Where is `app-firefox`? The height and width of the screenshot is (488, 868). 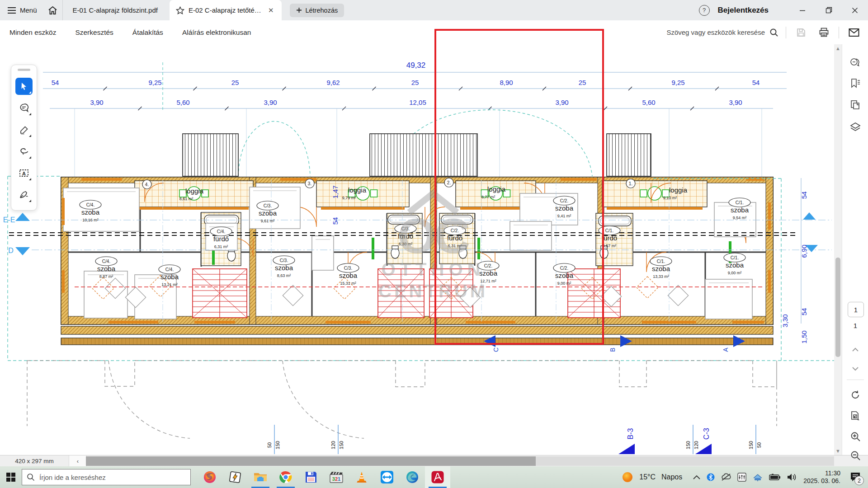 app-firefox is located at coordinates (210, 477).